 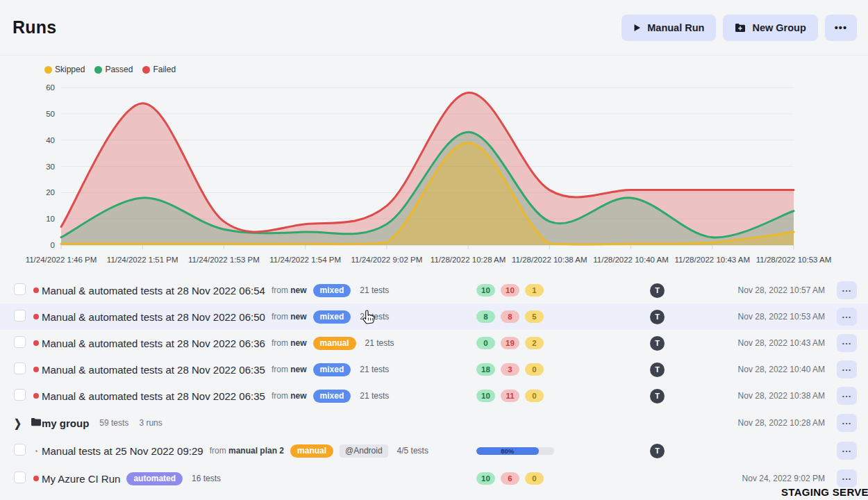 I want to click on legend-dot-icon, so click(x=49, y=69).